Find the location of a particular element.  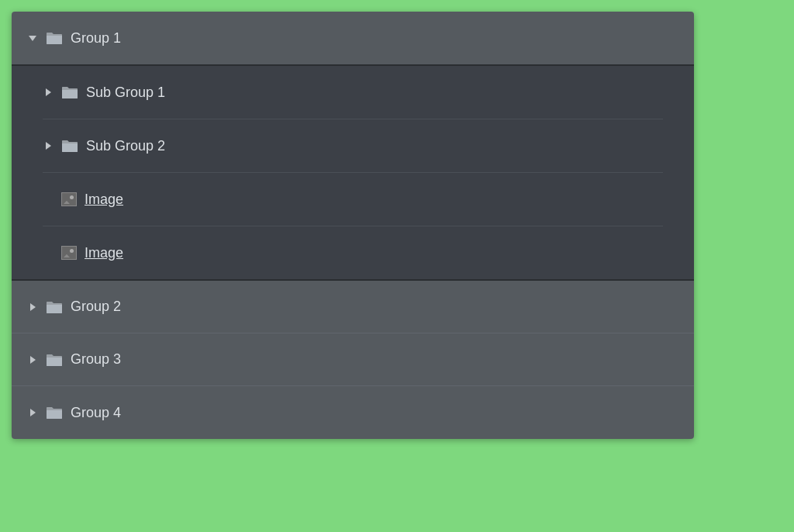

group3-item: Group 3 is located at coordinates (353, 360).